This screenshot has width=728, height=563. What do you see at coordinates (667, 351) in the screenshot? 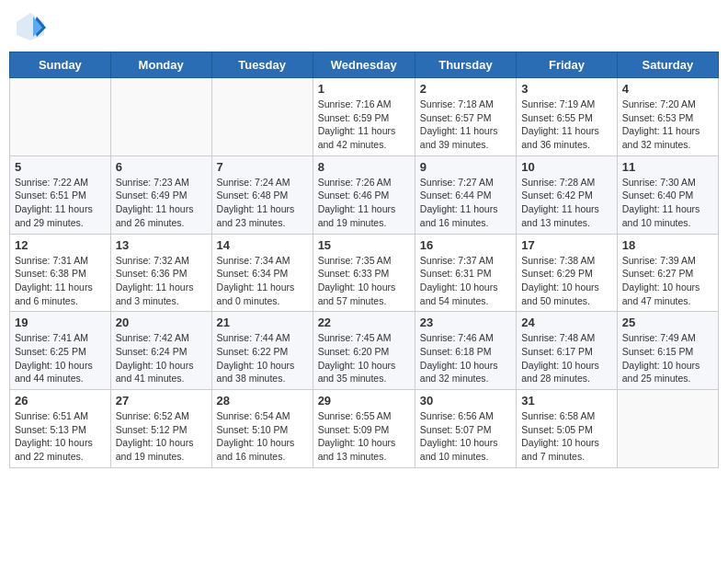
I see `calendar-cell: 25Sunrise: 7:49 AM Sunset: 6:15 PM Dayli…` at bounding box center [667, 351].